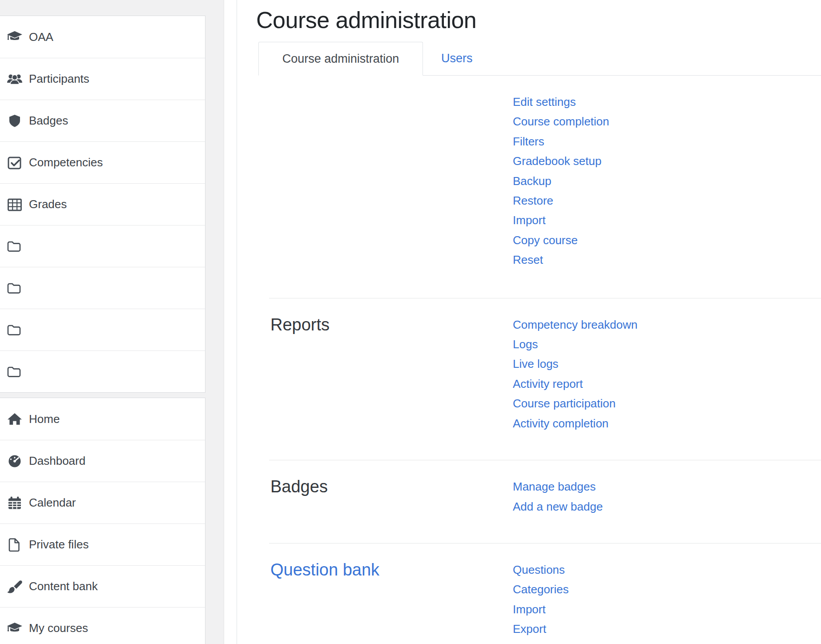  I want to click on shield-icon, so click(15, 121).